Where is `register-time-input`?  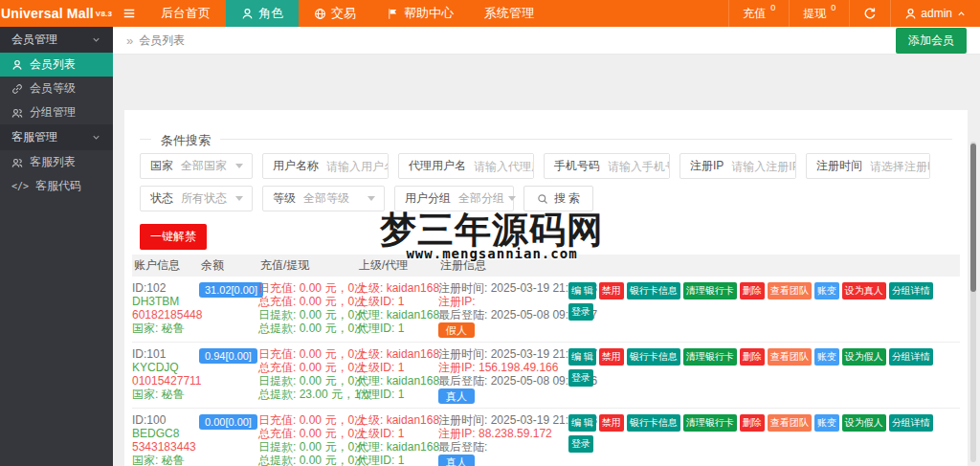 register-time-input is located at coordinates (900, 166).